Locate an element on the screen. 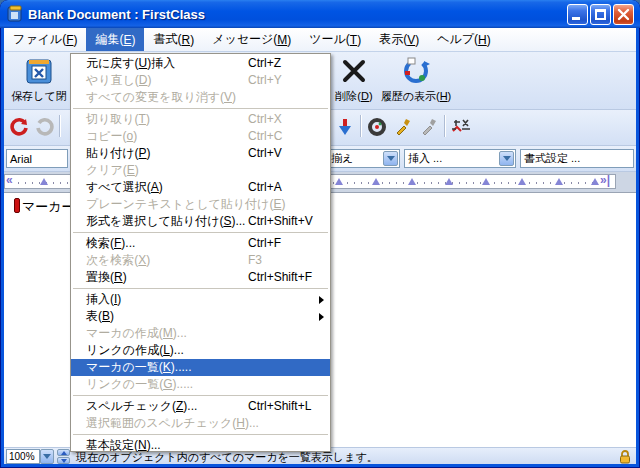  ruler-right-marker: »| is located at coordinates (605, 180).